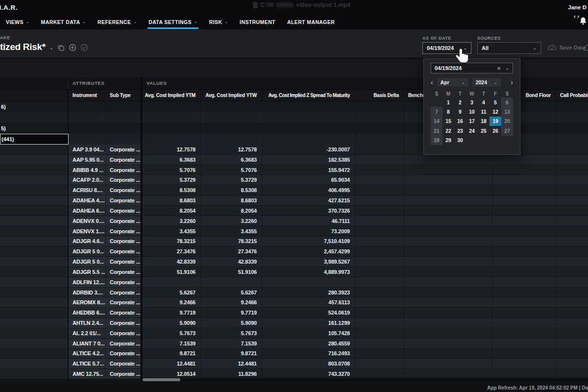 The height and width of the screenshot is (392, 588). Describe the element at coordinates (294, 252) in the screenshot. I see `table-row: ADJGR 5 0... Corporate ... 27.3476 27.34…` at that location.